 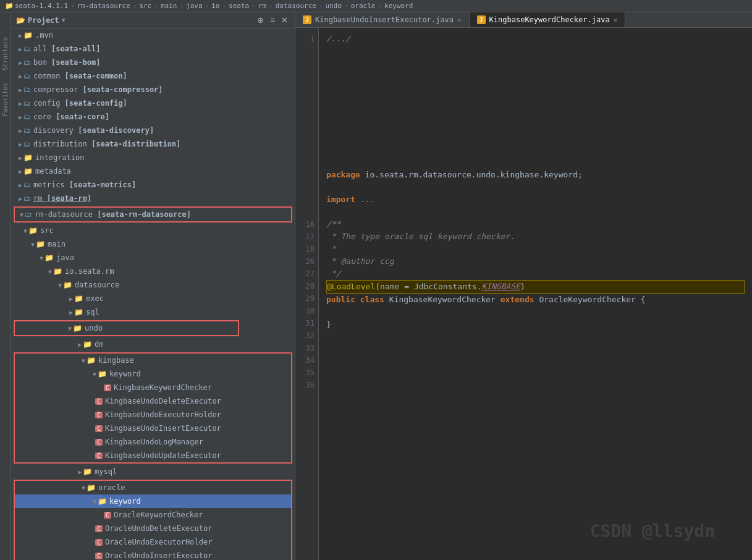 What do you see at coordinates (64, 20) in the screenshot?
I see `sidebar-dropdown-arrow: ▼` at bounding box center [64, 20].